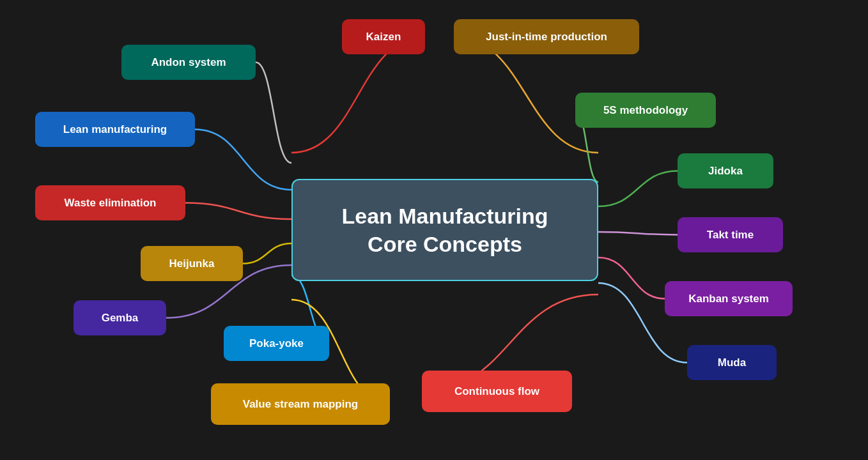 This screenshot has width=868, height=460. Describe the element at coordinates (274, 113) in the screenshot. I see `connection-andon` at that location.